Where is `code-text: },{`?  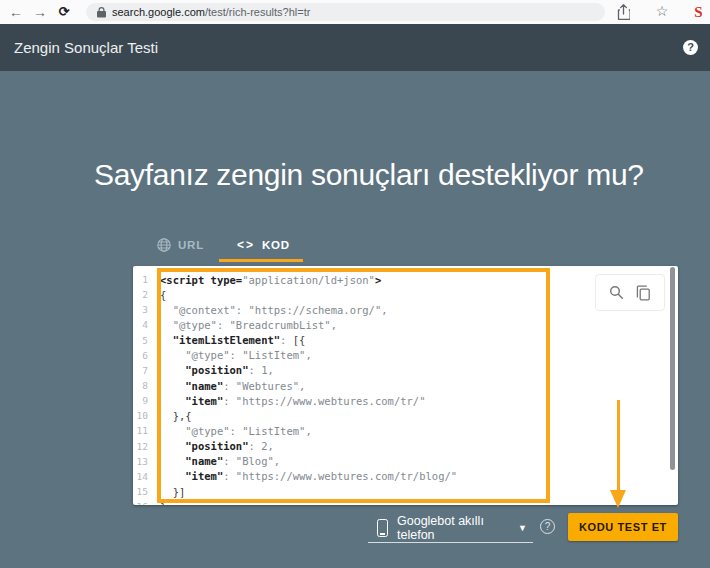 code-text: },{ is located at coordinates (415, 416).